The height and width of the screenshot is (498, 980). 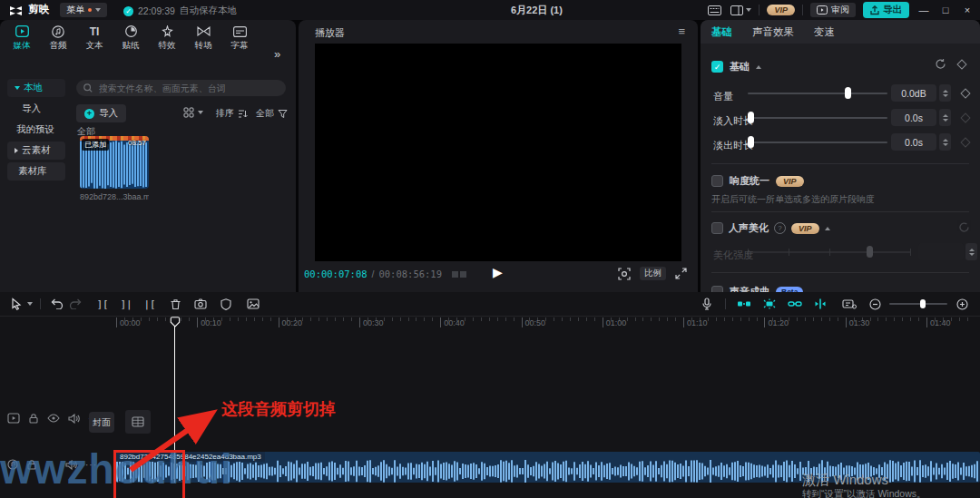 I want to click on review-button: 审阅, so click(x=833, y=10).